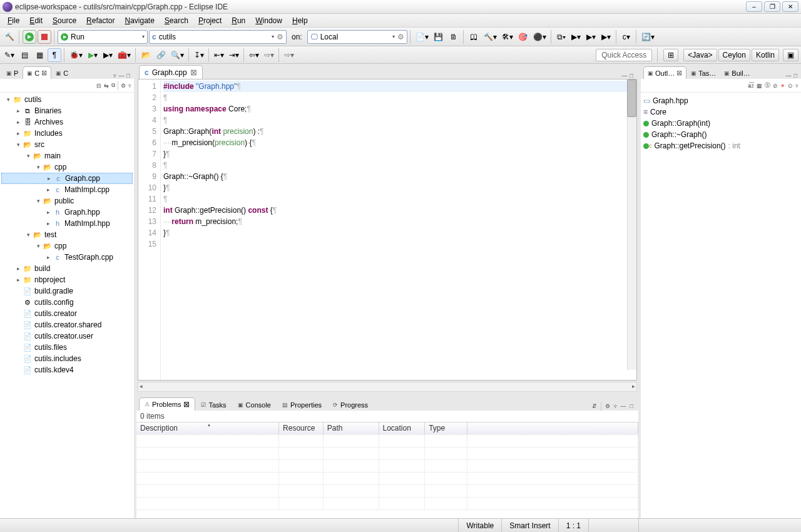 The width and height of the screenshot is (801, 532). I want to click on menu-source: Source, so click(64, 21).